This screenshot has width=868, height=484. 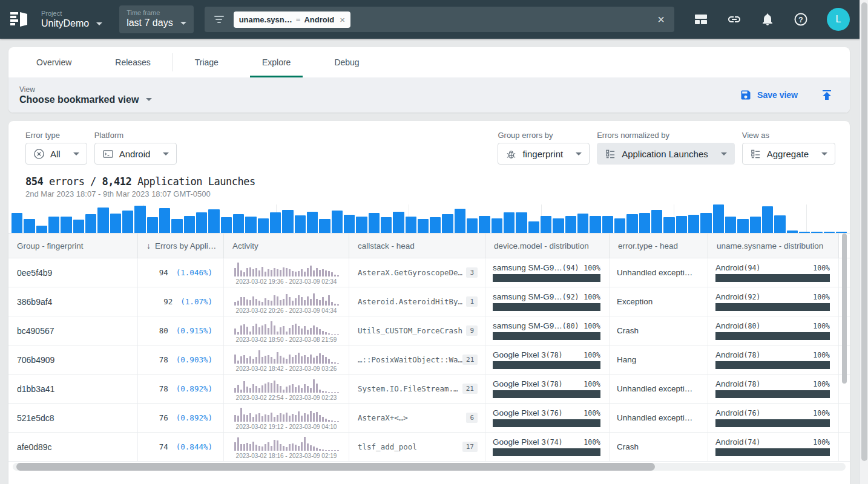 What do you see at coordinates (864, 242) in the screenshot?
I see `page-scrollbar` at bounding box center [864, 242].